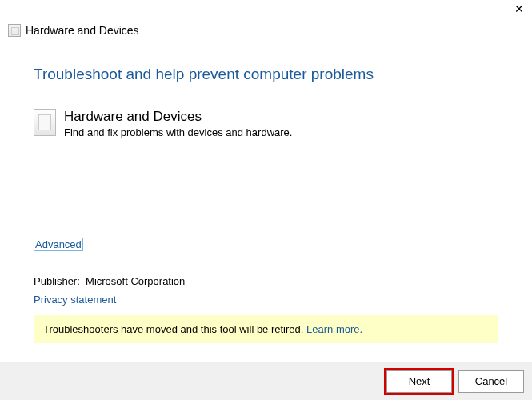 Image resolution: width=532 pixels, height=400 pixels. What do you see at coordinates (266, 381) in the screenshot?
I see `footer: Next Cancel` at bounding box center [266, 381].